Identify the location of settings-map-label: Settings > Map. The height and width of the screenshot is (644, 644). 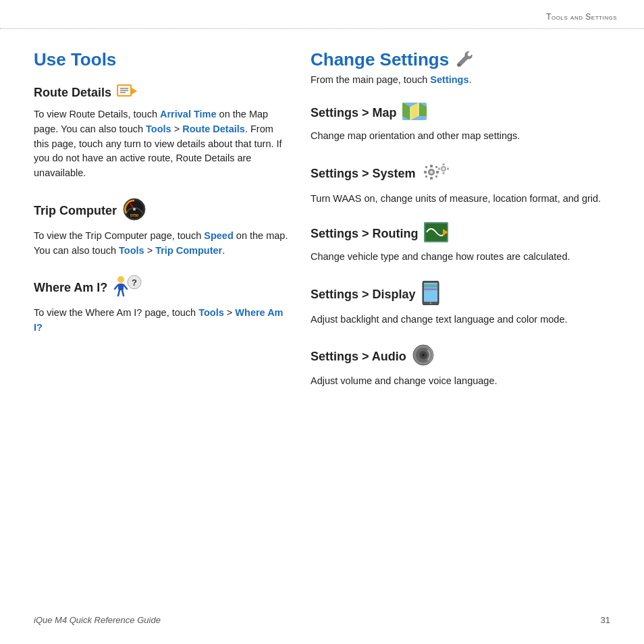
(354, 113).